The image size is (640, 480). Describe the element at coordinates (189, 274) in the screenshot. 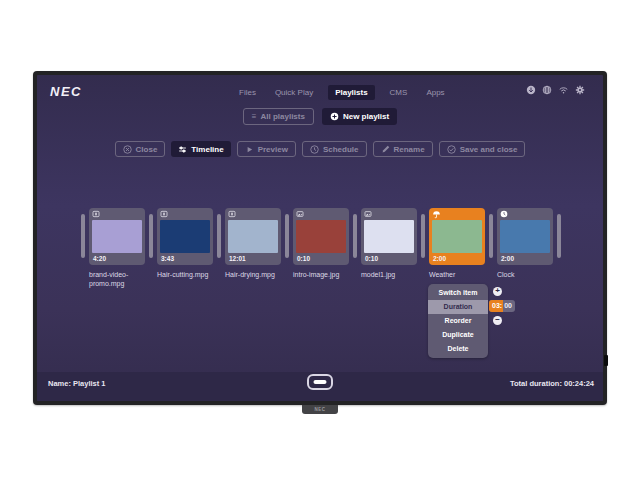

I see `item-name: Hair-cutting.mpg` at that location.